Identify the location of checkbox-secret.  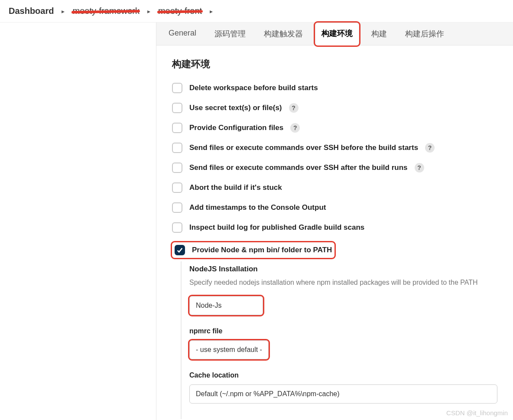
(177, 108).